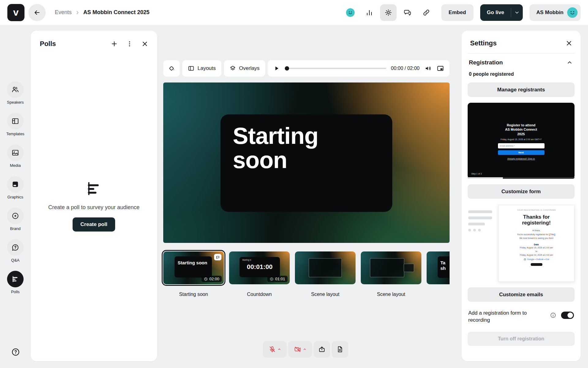 The width and height of the screenshot is (588, 368). Describe the element at coordinates (259, 294) in the screenshot. I see `scene-label: Countdown` at that location.